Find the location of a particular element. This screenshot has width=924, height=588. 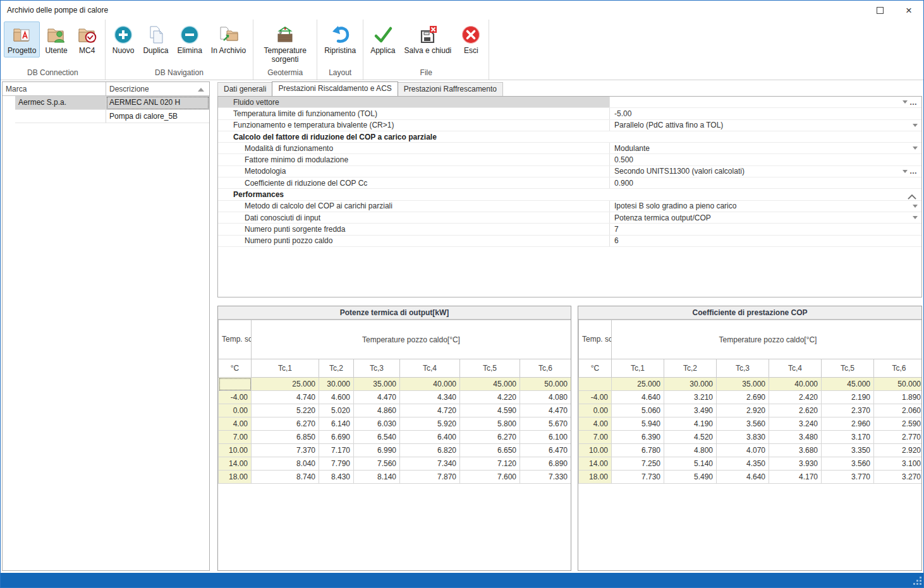

property-value: … is located at coordinates (765, 102).